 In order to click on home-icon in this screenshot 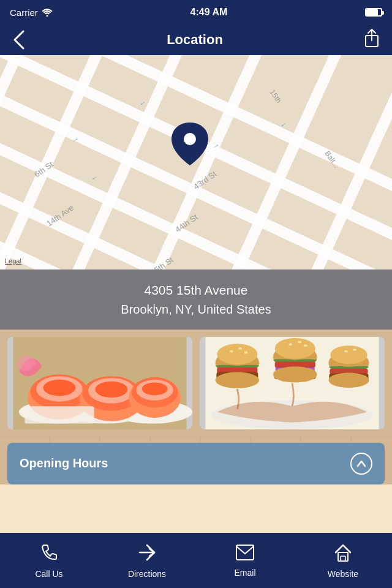, I will do `click(343, 554)`.